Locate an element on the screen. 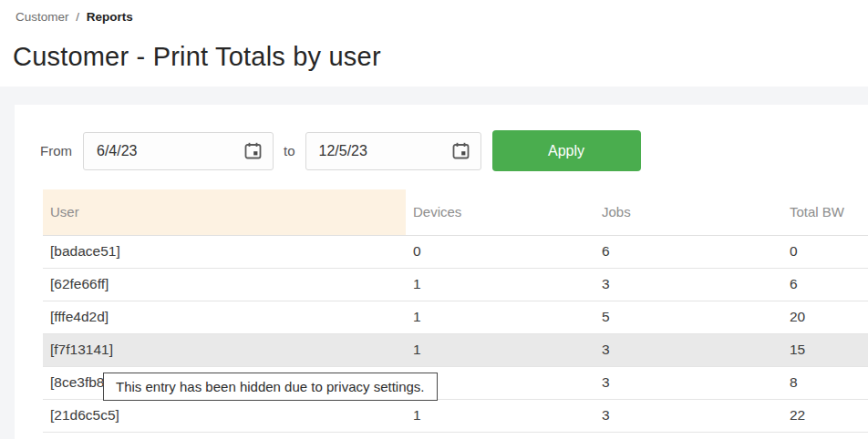  user-id-cell: [fffe4d2d] is located at coordinates (224, 317).